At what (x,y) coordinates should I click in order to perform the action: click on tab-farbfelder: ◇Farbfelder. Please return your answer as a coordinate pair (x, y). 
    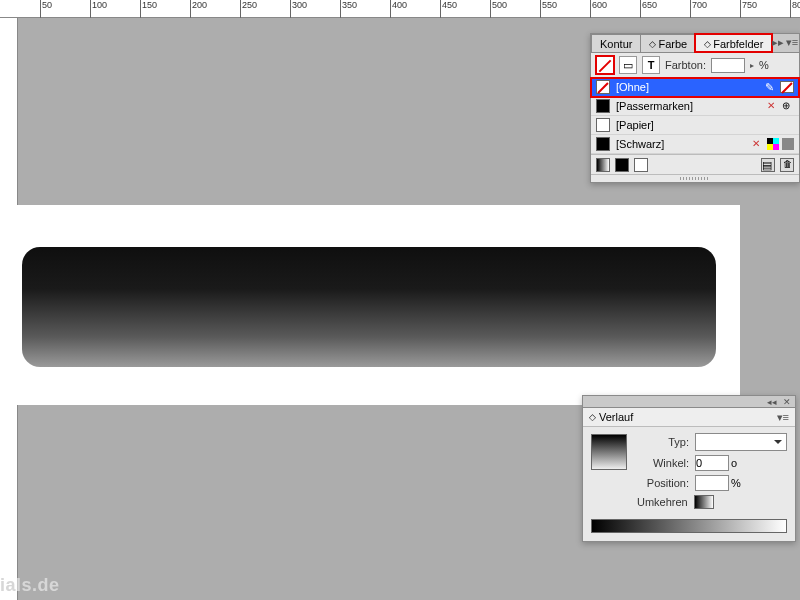
    Looking at the image, I should click on (734, 43).